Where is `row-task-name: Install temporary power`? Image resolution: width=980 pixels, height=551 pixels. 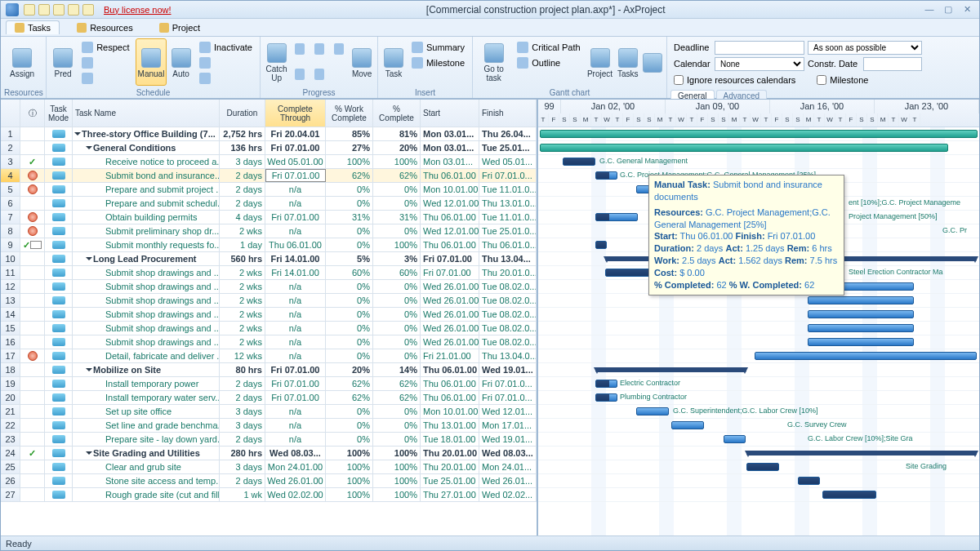
row-task-name: Install temporary power is located at coordinates (146, 384).